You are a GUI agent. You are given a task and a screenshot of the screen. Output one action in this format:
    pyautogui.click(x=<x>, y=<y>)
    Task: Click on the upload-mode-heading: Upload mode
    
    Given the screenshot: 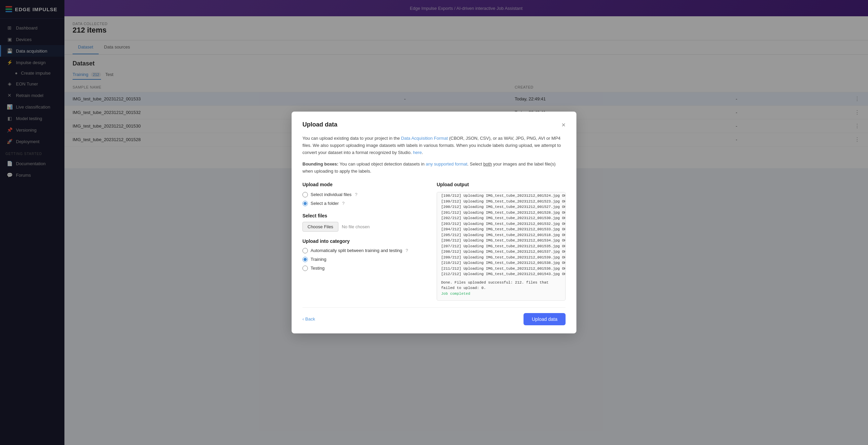 What is the action you would take?
    pyautogui.click(x=366, y=185)
    